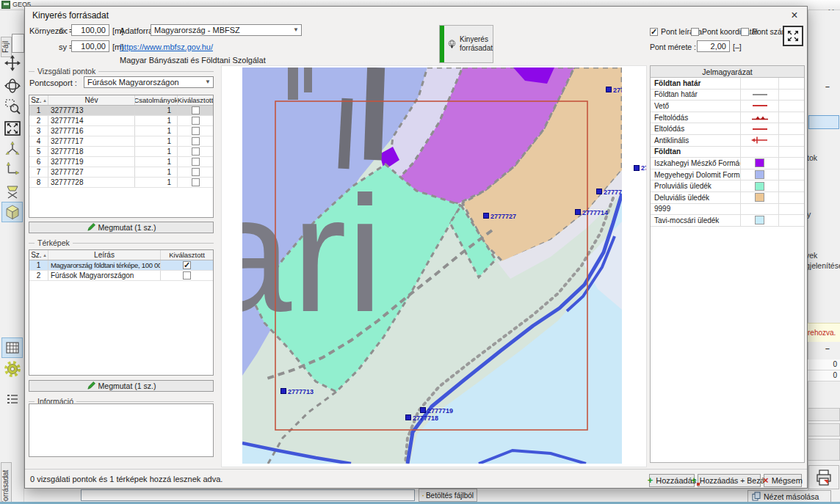  Describe the element at coordinates (789, 496) in the screenshot. I see `copy-view-button: Nézet másolása` at that location.